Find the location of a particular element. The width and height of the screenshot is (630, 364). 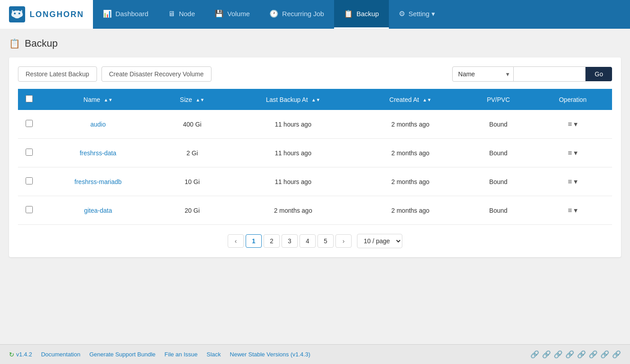

row-created-at-0: 2 months ago is located at coordinates (410, 124).